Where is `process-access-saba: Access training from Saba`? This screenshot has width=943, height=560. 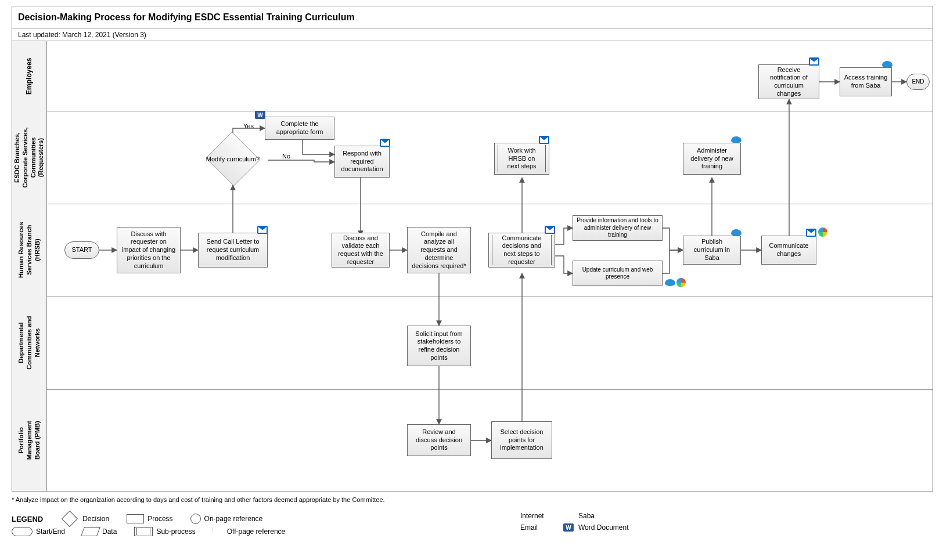 process-access-saba: Access training from Saba is located at coordinates (866, 82).